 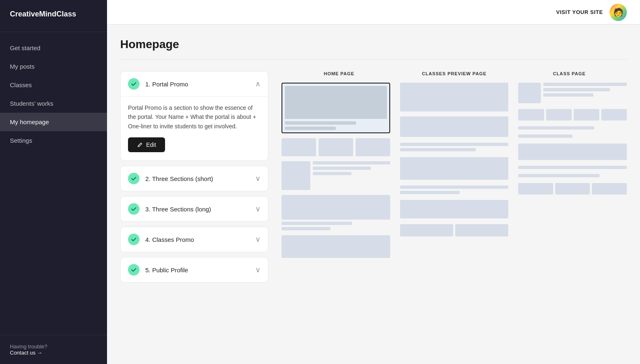 I want to click on preview-block-classes-promo, so click(x=336, y=213).